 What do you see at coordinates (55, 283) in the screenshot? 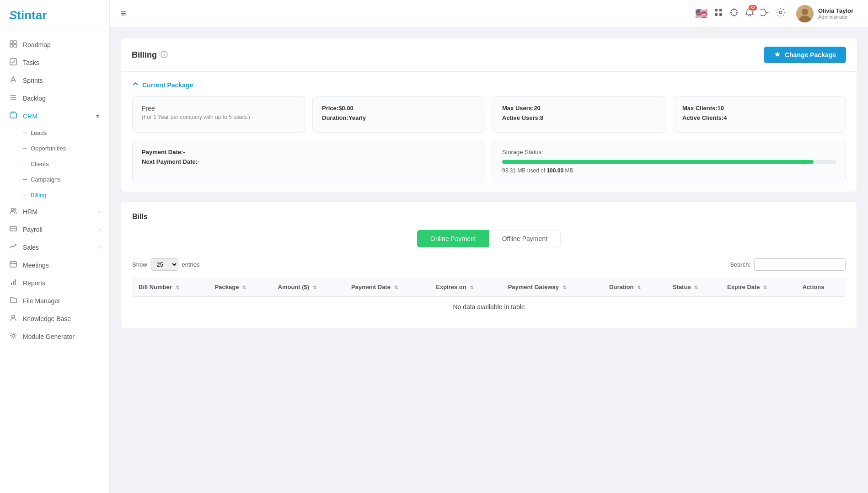
I see `sidebar-item-reports: Reports` at bounding box center [55, 283].